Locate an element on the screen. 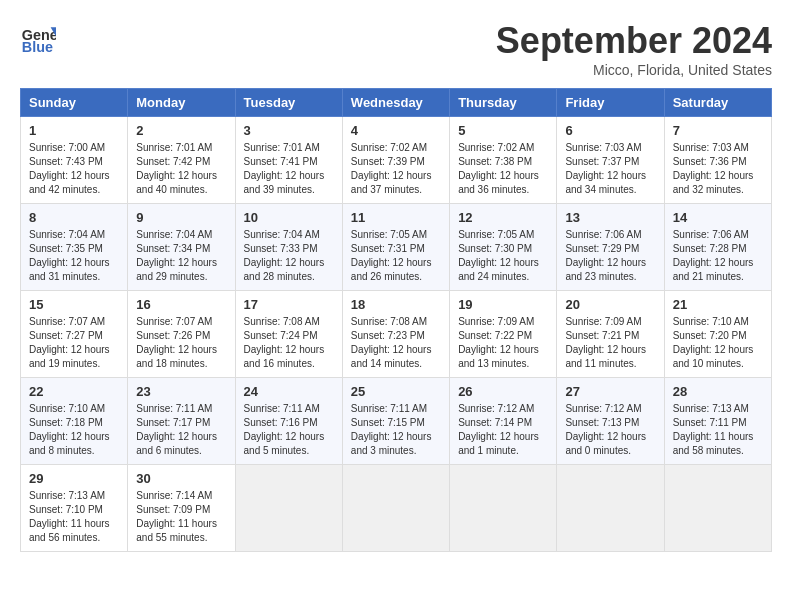 Image resolution: width=792 pixels, height=612 pixels. cell-info: Sunrise: 7:12 AM Sunset: 7:14 PM Dayligh… is located at coordinates (503, 430).